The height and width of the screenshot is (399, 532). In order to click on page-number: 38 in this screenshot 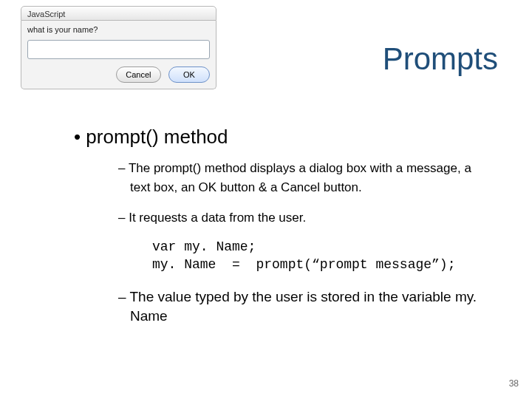, I will do `click(514, 383)`.